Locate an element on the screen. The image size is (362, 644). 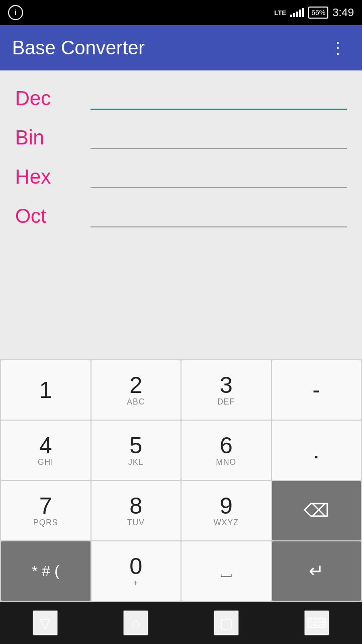
keyboard-row-1: 1 2 ABC 3 DEF - is located at coordinates (181, 389).